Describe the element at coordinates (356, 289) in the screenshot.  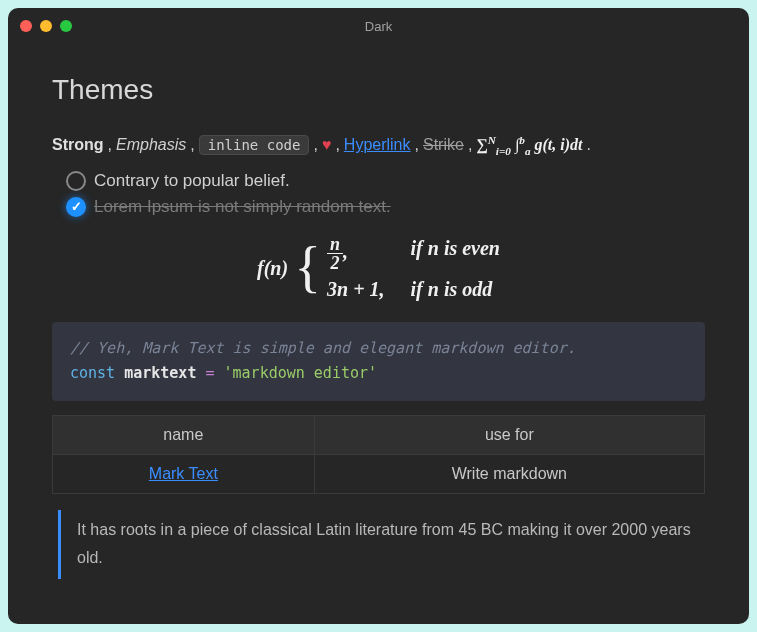
I see `math-case-value: 3n + 1,` at that location.